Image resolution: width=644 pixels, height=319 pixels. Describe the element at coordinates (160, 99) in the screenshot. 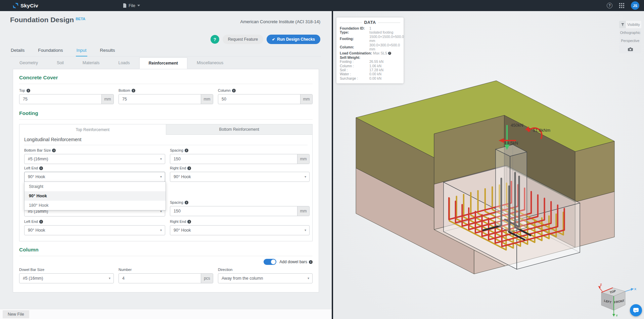

I see `bottom-cover-input` at that location.